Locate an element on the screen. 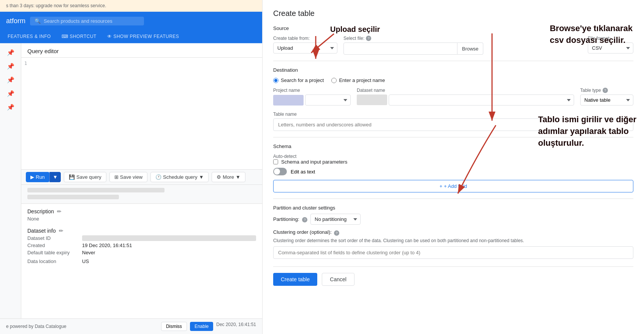 This screenshot has height=334, width=644. file-format-label: File format: is located at coordinates (611, 38).